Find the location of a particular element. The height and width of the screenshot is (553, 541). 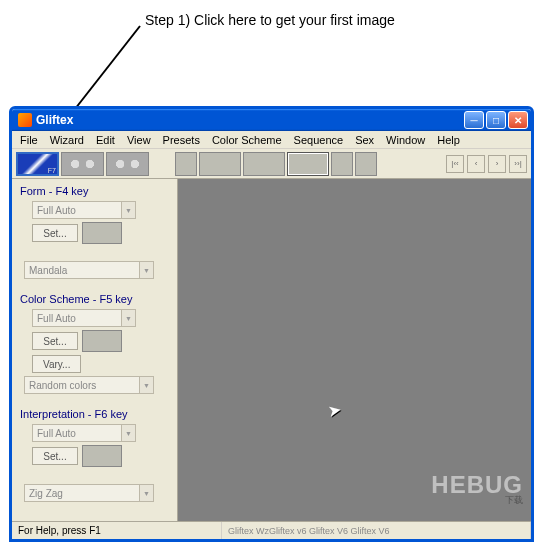

app-icon is located at coordinates (25, 120).